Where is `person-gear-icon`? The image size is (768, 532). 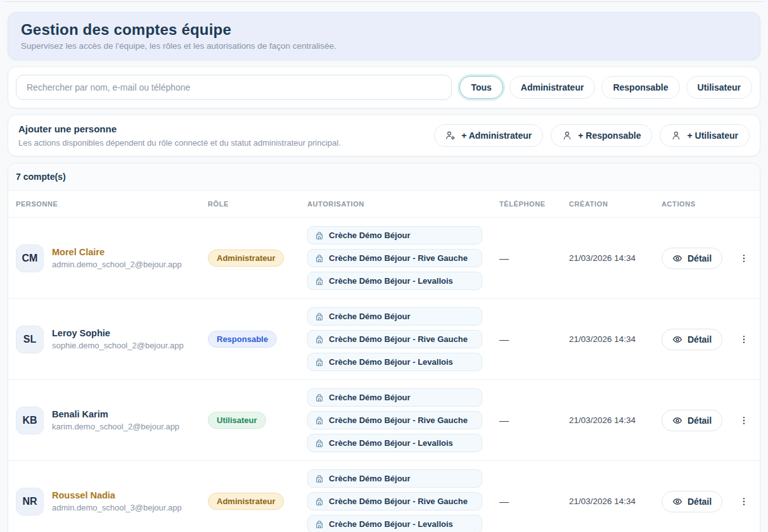 person-gear-icon is located at coordinates (451, 136).